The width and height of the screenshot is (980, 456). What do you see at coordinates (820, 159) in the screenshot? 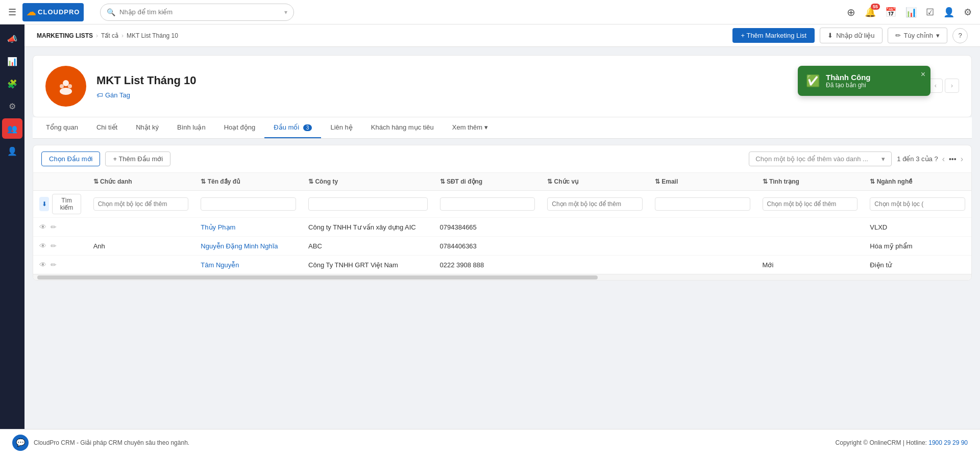
I see `filter-dropdown: Chọn một bộ lọc để thêm vào danh ... ▾` at bounding box center [820, 159].